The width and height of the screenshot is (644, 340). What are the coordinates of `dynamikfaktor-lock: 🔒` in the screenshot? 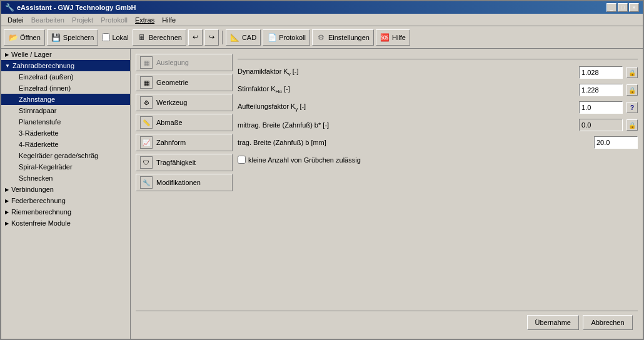 It's located at (632, 72).